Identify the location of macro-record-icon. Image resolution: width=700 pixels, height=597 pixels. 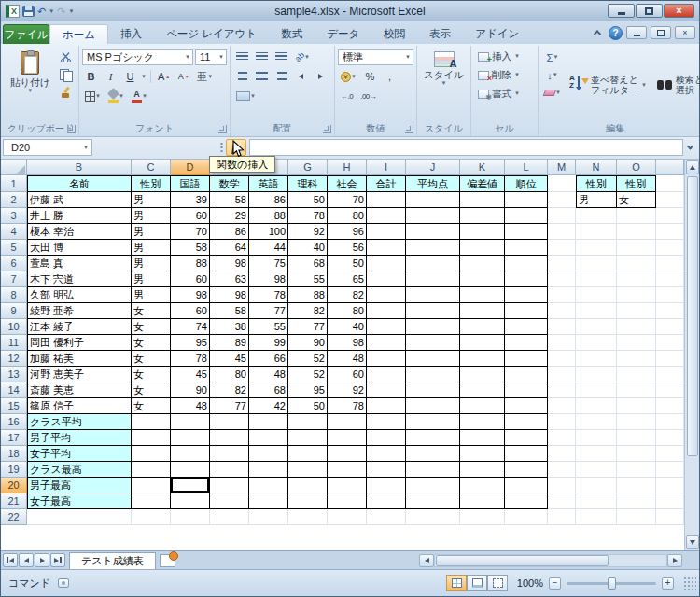
(63, 583).